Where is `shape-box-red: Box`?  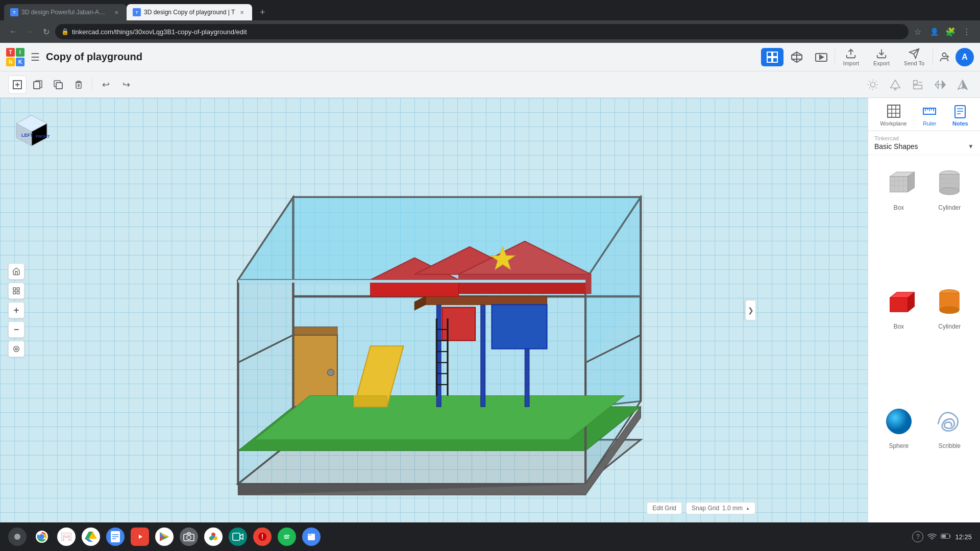 shape-box-red: Box is located at coordinates (899, 339).